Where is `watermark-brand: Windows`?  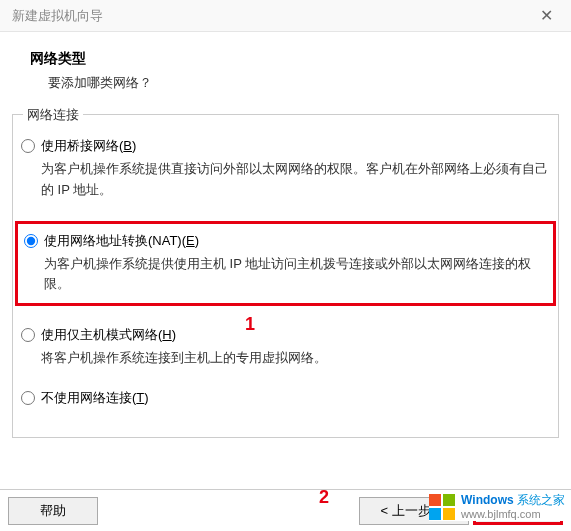 watermark-brand: Windows is located at coordinates (488, 500).